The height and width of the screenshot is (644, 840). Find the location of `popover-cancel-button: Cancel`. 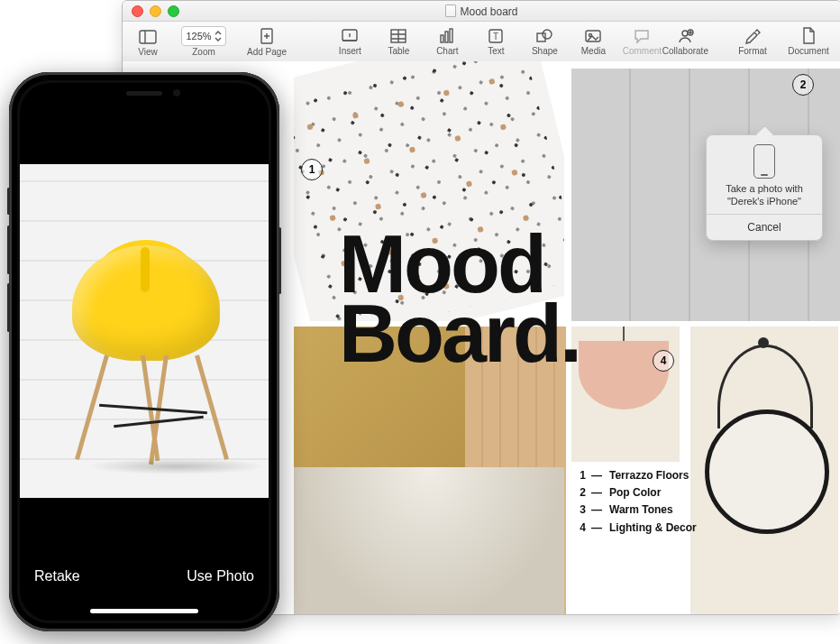

popover-cancel-button: Cancel is located at coordinates (764, 227).